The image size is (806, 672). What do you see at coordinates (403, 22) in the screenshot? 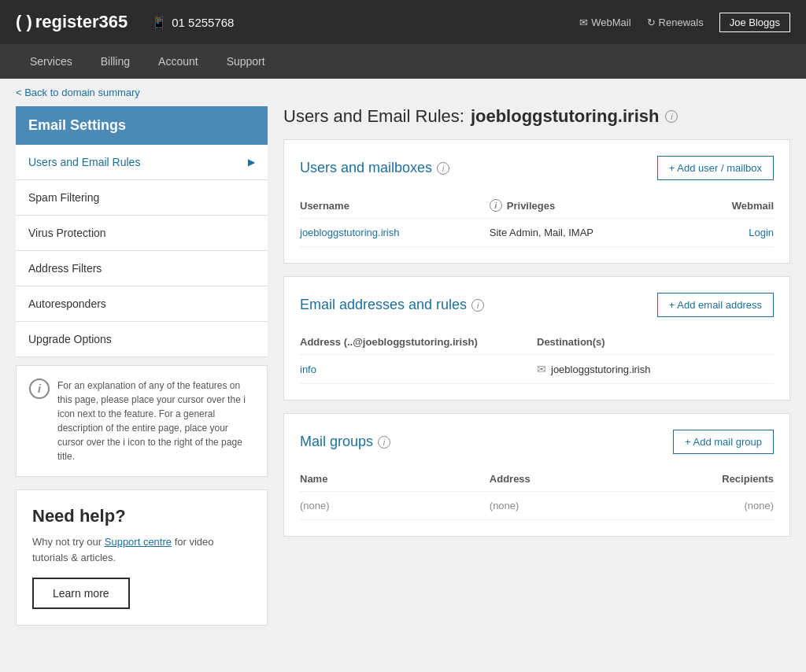
I see `top-bar: ( ) register365 📱 01 5255768 ✉ WebMail ↻…` at bounding box center [403, 22].